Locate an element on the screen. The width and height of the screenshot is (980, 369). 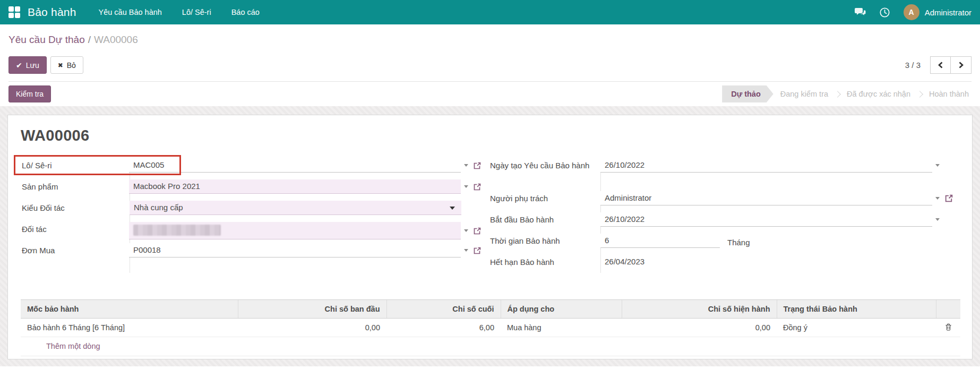
request-date-input: 26/10/2022 is located at coordinates (767, 166).